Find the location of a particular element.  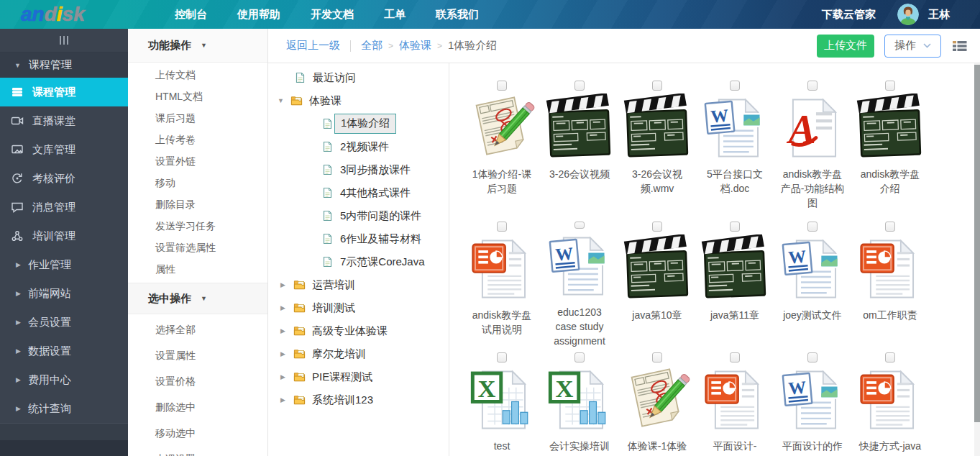

topnav-item-contact: 联系我们 is located at coordinates (457, 14).